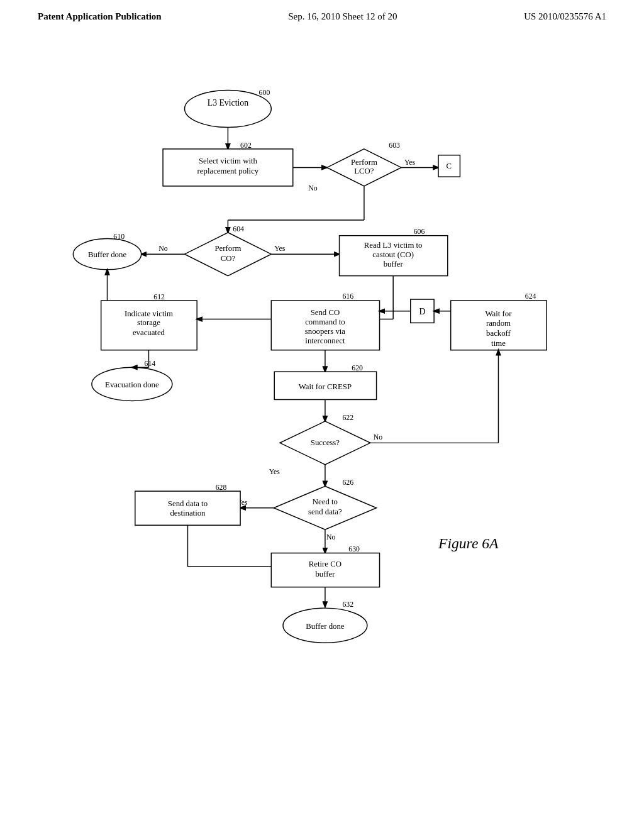  I want to click on svg-text: 616, so click(348, 296).